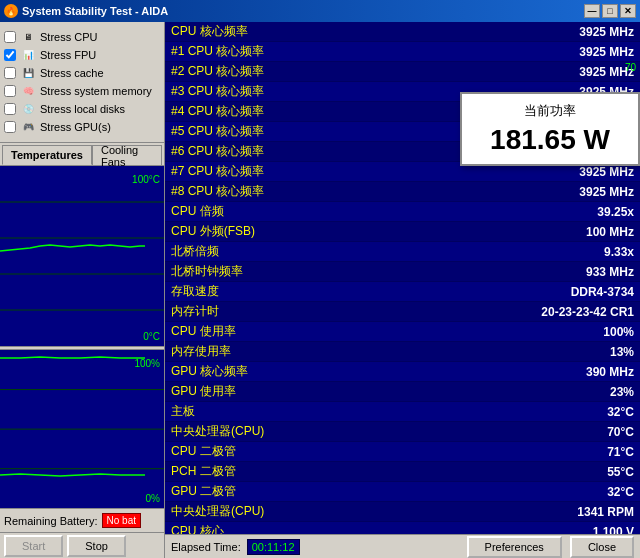 The width and height of the screenshot is (640, 558). What do you see at coordinates (606, 512) in the screenshot?
I see `row-value: 1341 RPM` at bounding box center [606, 512].